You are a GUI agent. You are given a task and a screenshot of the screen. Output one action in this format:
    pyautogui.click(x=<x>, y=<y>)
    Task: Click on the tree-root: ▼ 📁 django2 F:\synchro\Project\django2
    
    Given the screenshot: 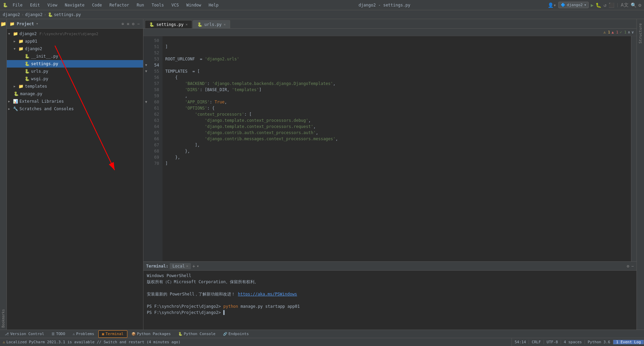 What is the action you would take?
    pyautogui.click(x=75, y=34)
    